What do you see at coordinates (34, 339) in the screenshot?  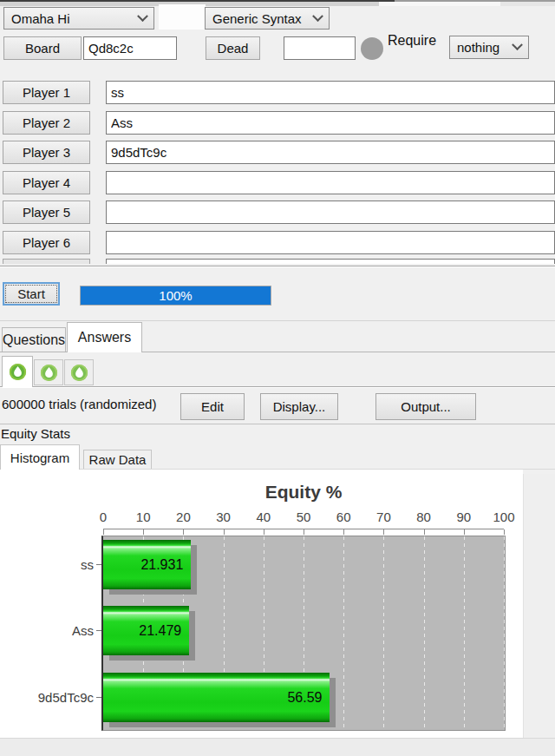 I see `tab-questions: Questions` at bounding box center [34, 339].